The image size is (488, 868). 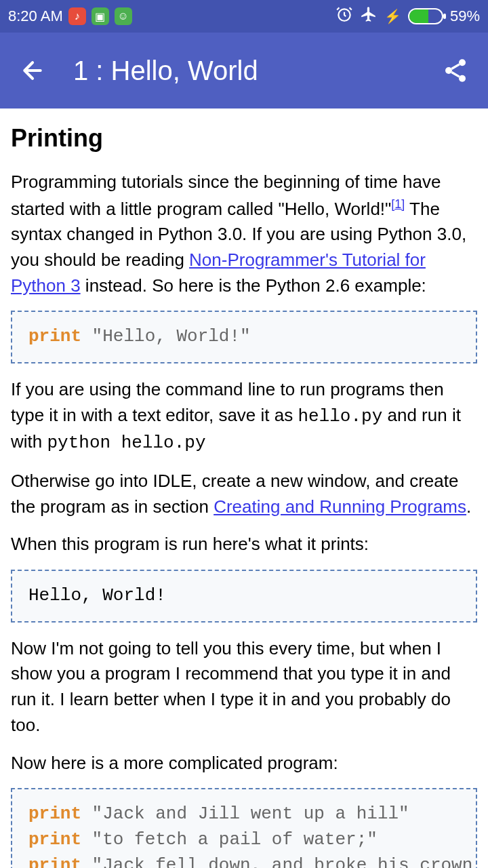 What do you see at coordinates (77, 16) in the screenshot?
I see `music-icon: ♪` at bounding box center [77, 16].